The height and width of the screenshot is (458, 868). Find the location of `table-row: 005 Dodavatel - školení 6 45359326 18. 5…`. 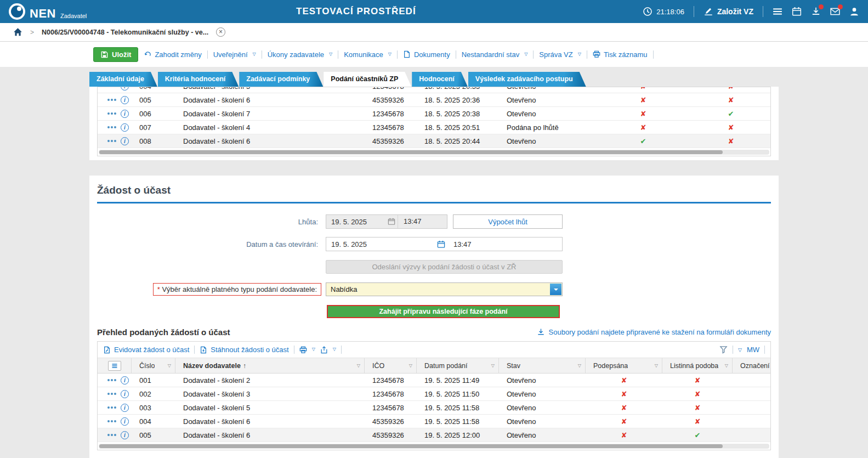

table-row: 005 Dodavatel - školení 6 45359326 18. 5… is located at coordinates (434, 100).